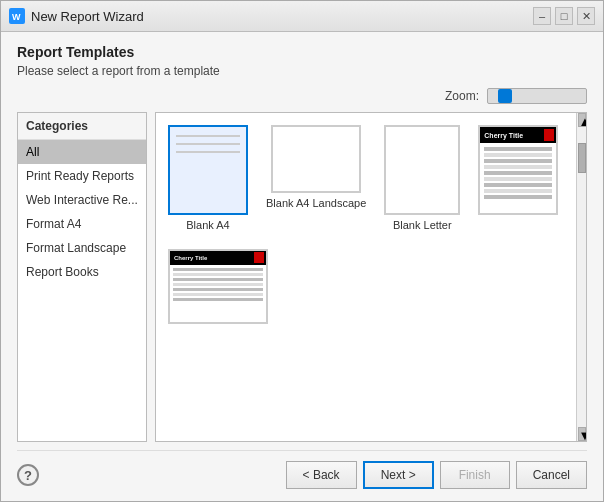 The width and height of the screenshot is (604, 502). Describe the element at coordinates (552, 475) in the screenshot. I see `cancel-button: Cancel` at that location.